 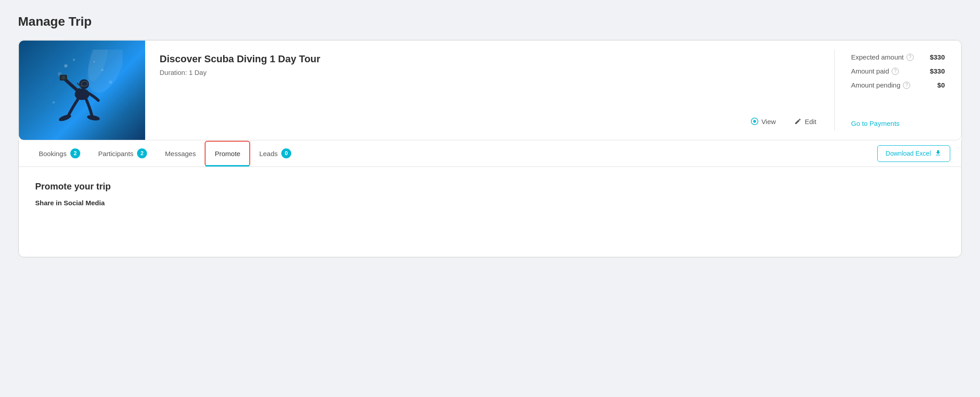 What do you see at coordinates (910, 57) in the screenshot?
I see `expected-amount-help-icon: ?` at bounding box center [910, 57].